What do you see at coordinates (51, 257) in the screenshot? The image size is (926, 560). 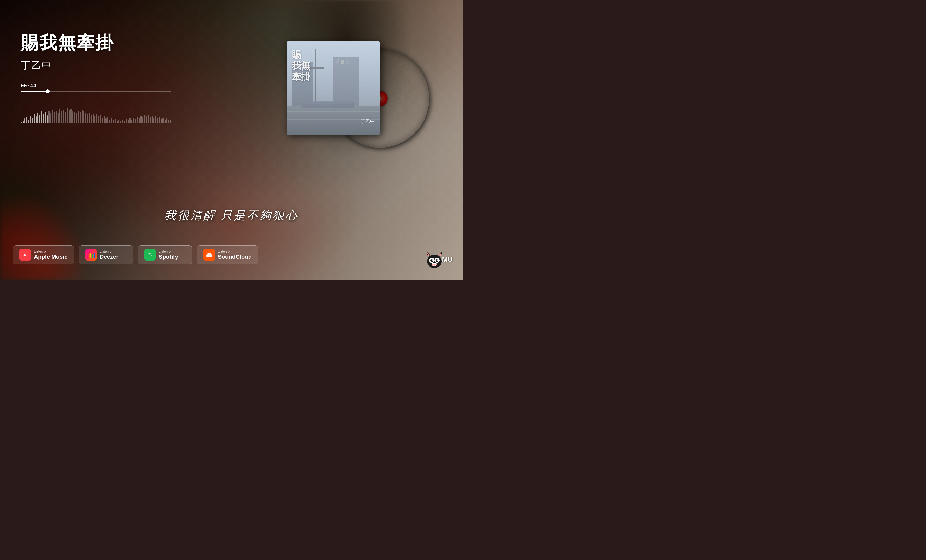 I see `apple-music-name: Apple Music` at bounding box center [51, 257].